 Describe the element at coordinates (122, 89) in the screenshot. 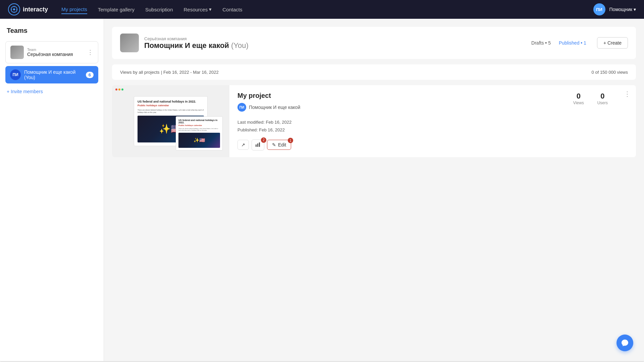

I see `dot-green` at that location.